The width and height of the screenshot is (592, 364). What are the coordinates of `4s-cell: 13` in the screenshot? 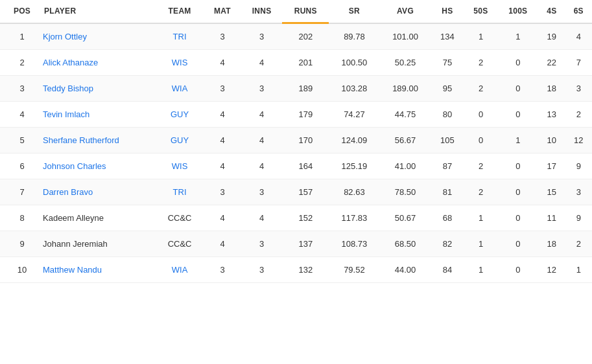 It's located at (551, 115).